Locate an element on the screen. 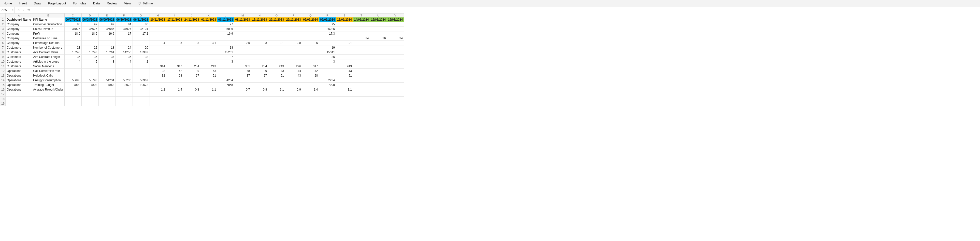 Image resolution: width=980 pixels, height=241 pixels. cell: 34 is located at coordinates (361, 38).